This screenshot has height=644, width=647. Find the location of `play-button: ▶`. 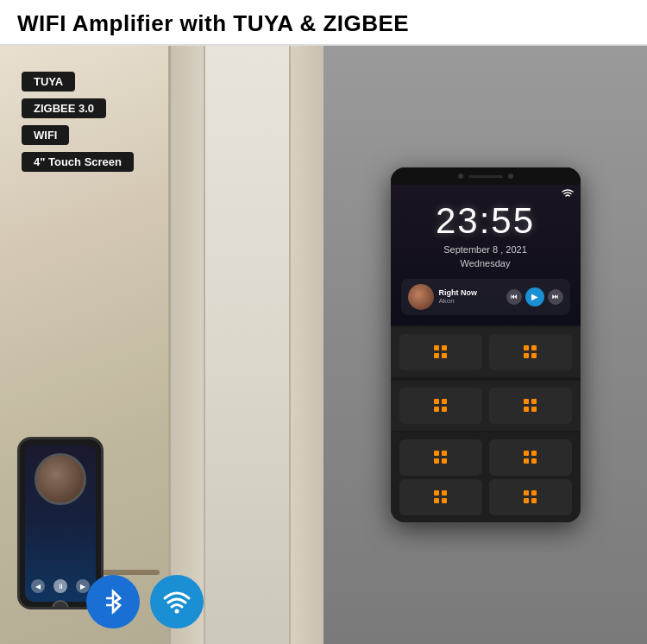

play-button: ▶ is located at coordinates (535, 297).